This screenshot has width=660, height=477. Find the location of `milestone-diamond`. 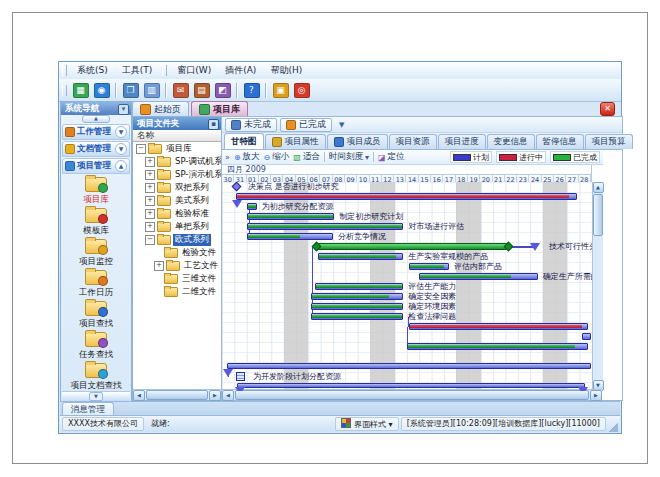

milestone-diamond is located at coordinates (236, 186).